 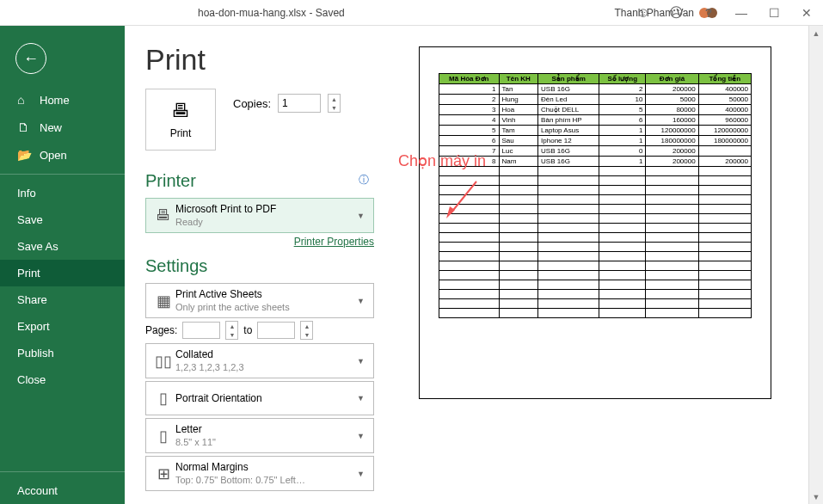 What do you see at coordinates (24, 127) in the screenshot?
I see `new-icon: 🗋` at bounding box center [24, 127].